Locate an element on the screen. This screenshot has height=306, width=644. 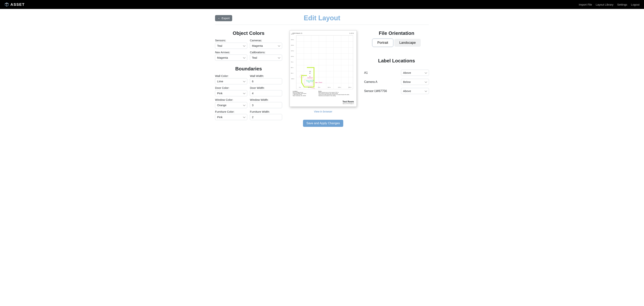
furniture-width-input is located at coordinates (266, 117).